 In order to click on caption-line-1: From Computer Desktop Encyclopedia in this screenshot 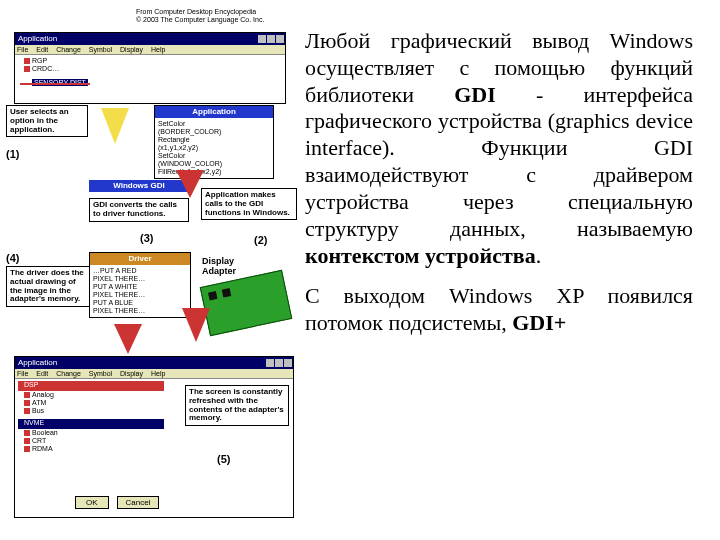, I will do `click(216, 12)`.